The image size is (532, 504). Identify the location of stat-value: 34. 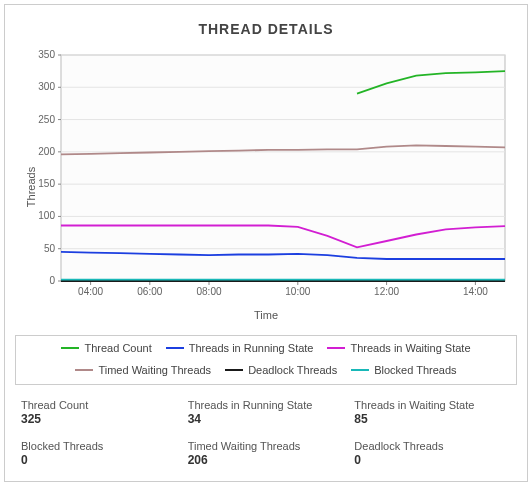
(266, 419).